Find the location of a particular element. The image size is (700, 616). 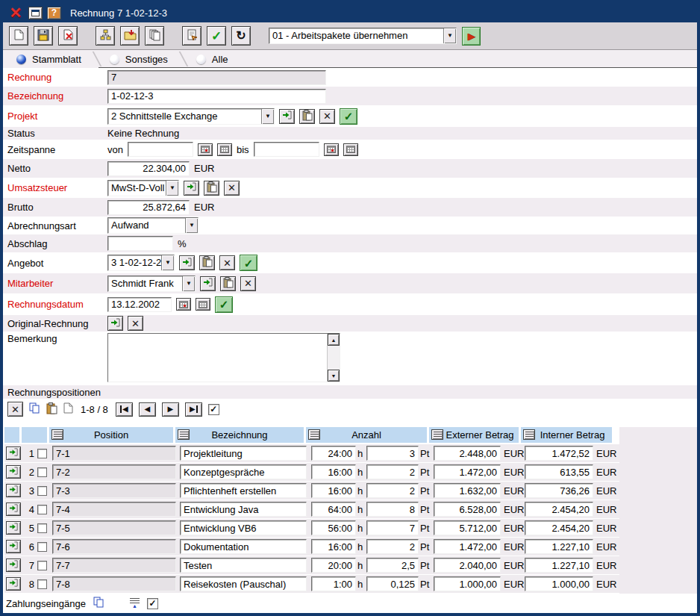

rechnung-input is located at coordinates (216, 78).